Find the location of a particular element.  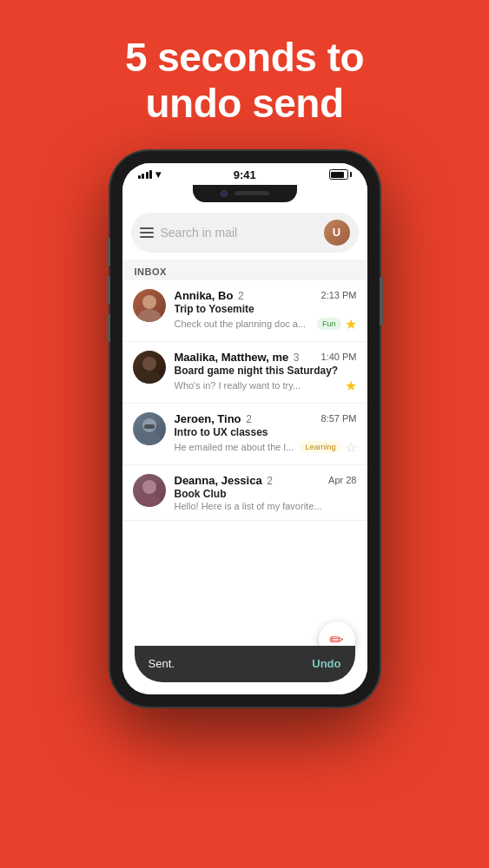

camera-icon is located at coordinates (224, 194).